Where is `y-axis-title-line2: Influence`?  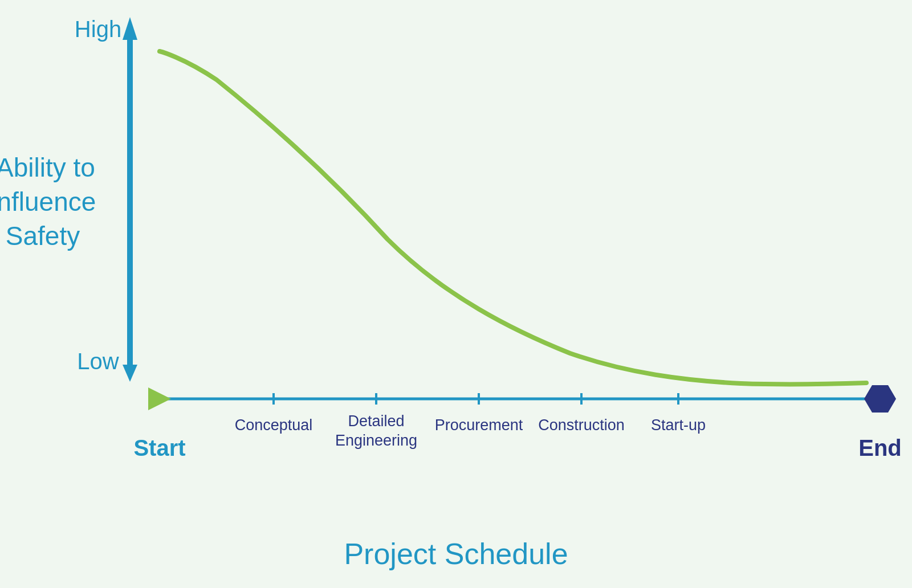
y-axis-title-line2: Influence is located at coordinates (48, 202).